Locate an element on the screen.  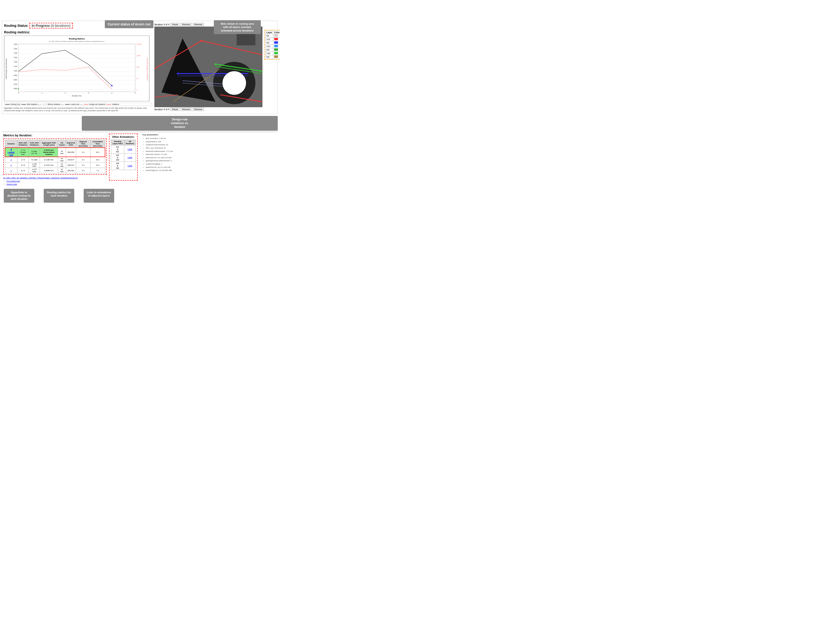
col-elapsed: ElapsedTime (seconds) is located at coordinates (83, 144).